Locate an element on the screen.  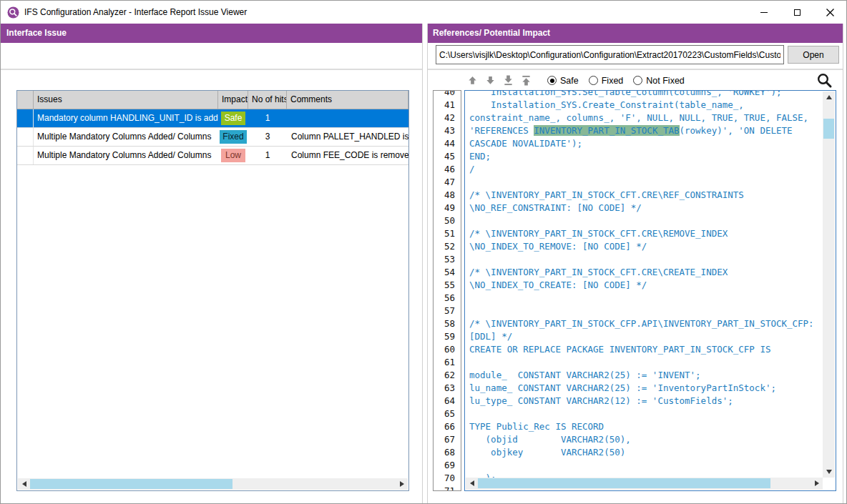
line-number: 57 is located at coordinates (447, 311).